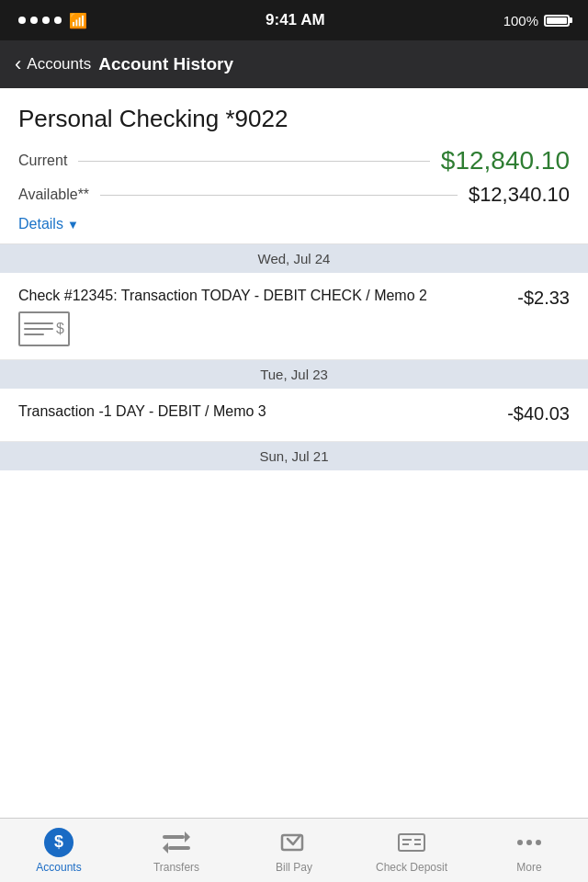 Image resolution: width=588 pixels, height=882 pixels. Describe the element at coordinates (294, 415) in the screenshot. I see `table-row: Transaction -1 DAY - DEBIT / Memo 3 -$40…` at that location.